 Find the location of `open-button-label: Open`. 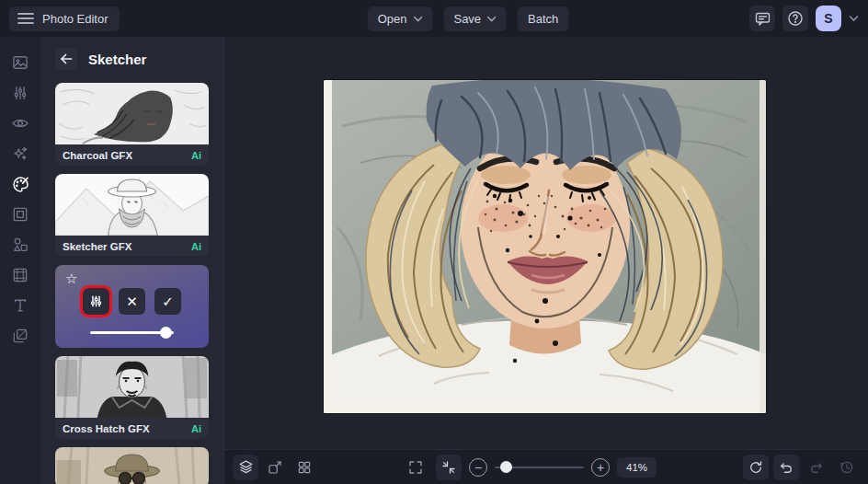

open-button-label: Open is located at coordinates (393, 18).